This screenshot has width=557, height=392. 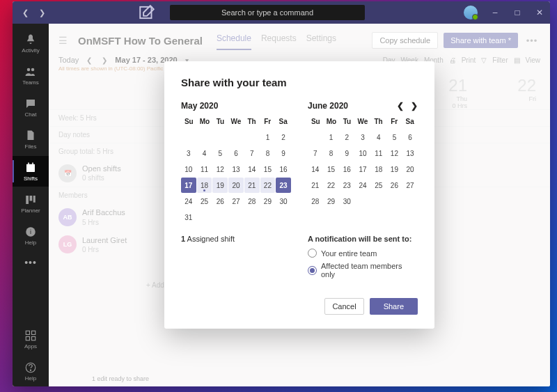 What do you see at coordinates (31, 371) in the screenshot?
I see `rail-help-bottom: Help` at bounding box center [31, 371].